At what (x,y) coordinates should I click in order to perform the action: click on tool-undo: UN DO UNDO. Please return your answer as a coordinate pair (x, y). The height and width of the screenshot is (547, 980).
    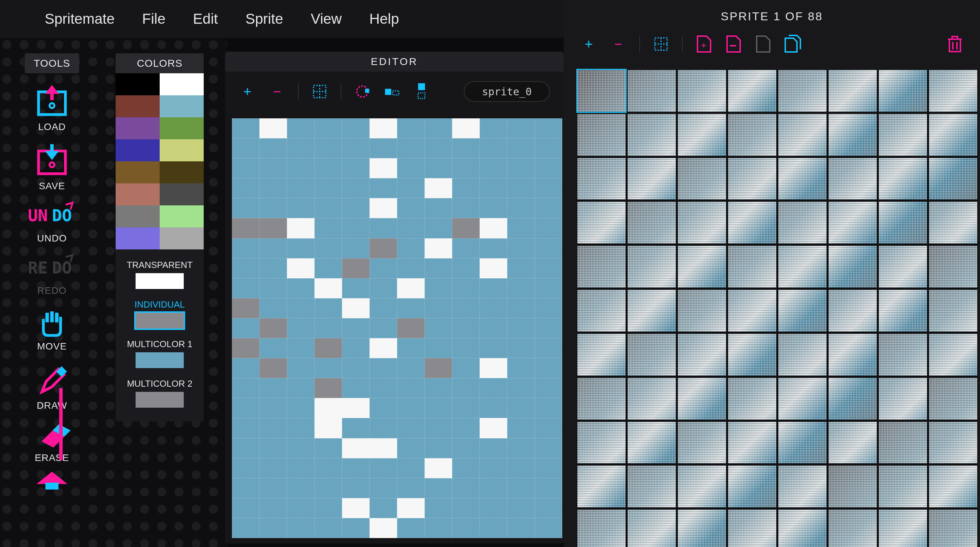
    Looking at the image, I should click on (52, 223).